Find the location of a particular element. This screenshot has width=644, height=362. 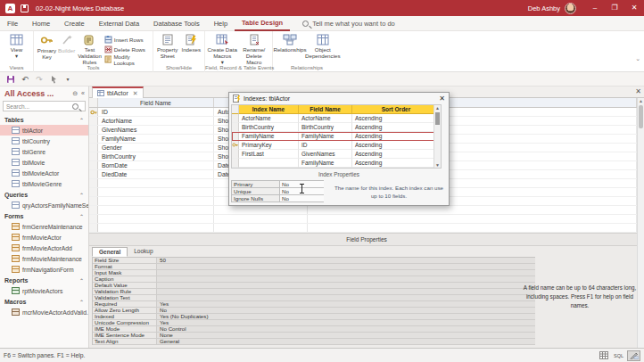

view-button: View▾ is located at coordinates (16, 45).